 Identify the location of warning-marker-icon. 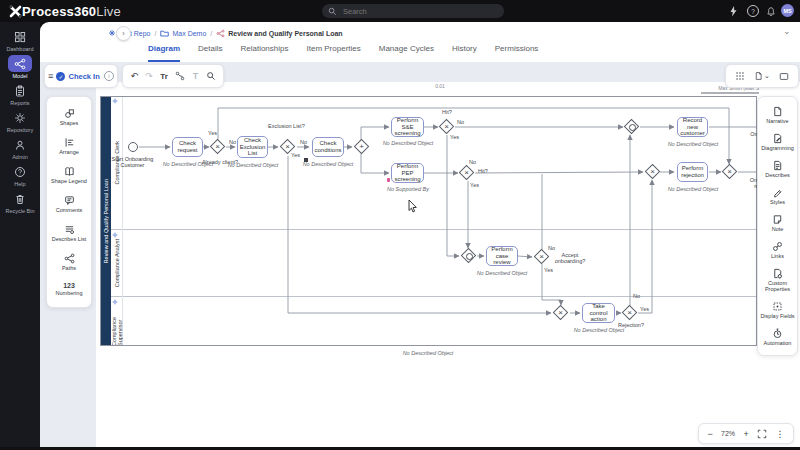
(388, 180).